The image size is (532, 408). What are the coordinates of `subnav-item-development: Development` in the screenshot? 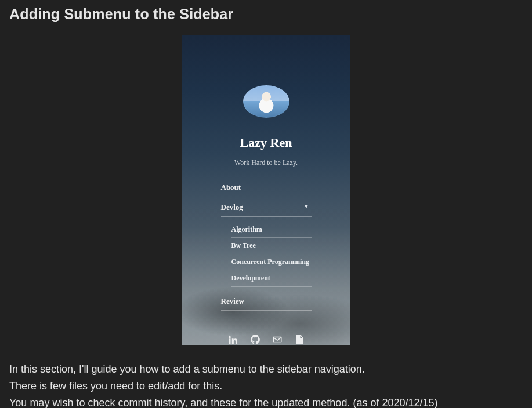 It's located at (272, 279).